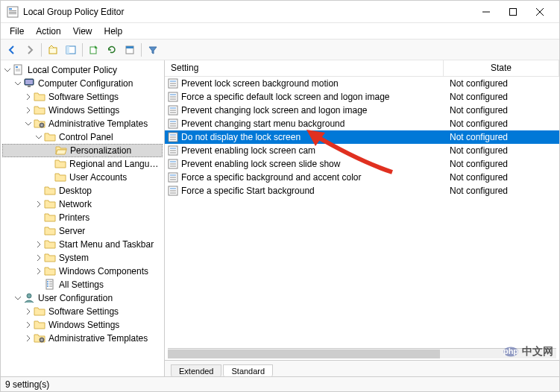  I want to click on tree-cc-software: Software Settings, so click(82, 97).